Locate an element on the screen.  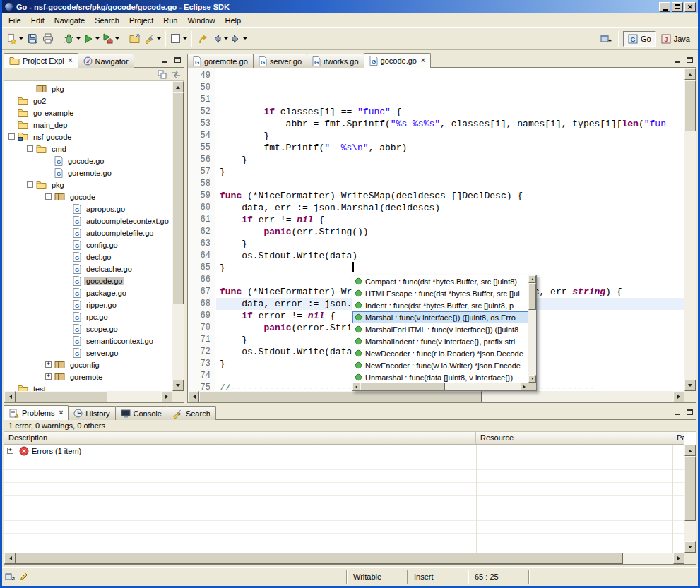
tree-item-goremote: +goremote is located at coordinates (88, 377).